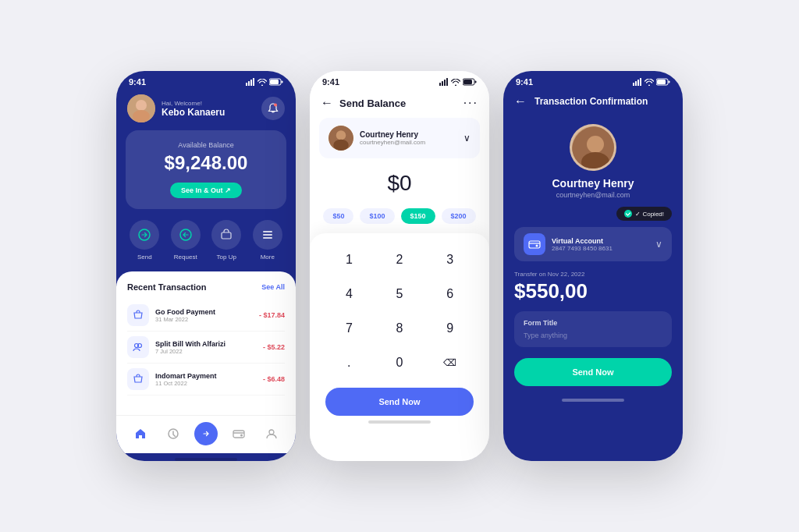  What do you see at coordinates (593, 372) in the screenshot?
I see `send-now-button-confirm: Send Now` at bounding box center [593, 372].